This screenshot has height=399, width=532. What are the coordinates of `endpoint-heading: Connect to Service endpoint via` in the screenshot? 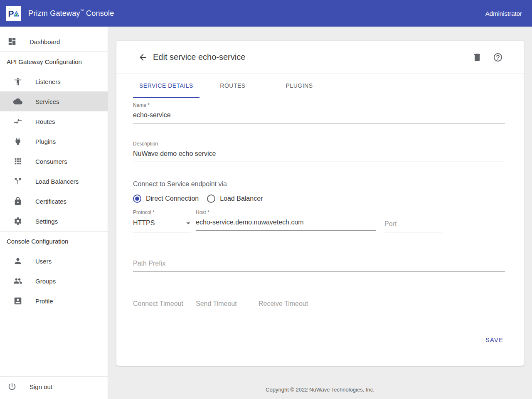 It's located at (319, 184).